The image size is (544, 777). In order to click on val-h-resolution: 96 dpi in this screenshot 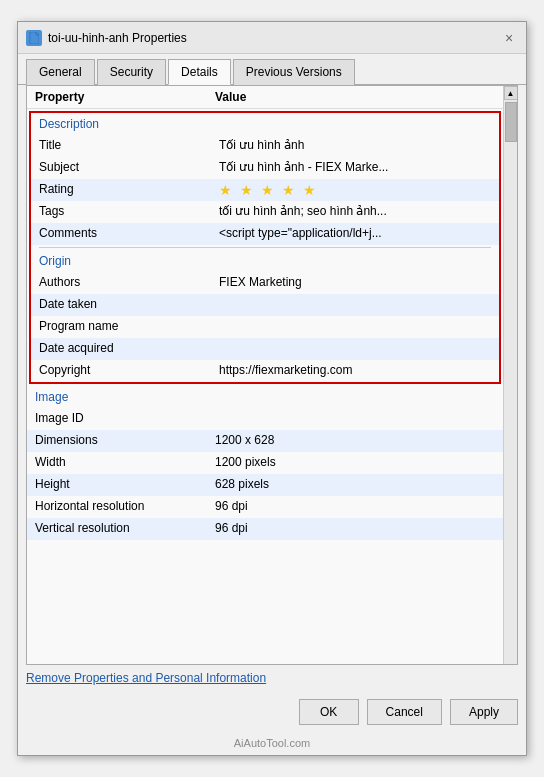, I will do `click(355, 506)`.